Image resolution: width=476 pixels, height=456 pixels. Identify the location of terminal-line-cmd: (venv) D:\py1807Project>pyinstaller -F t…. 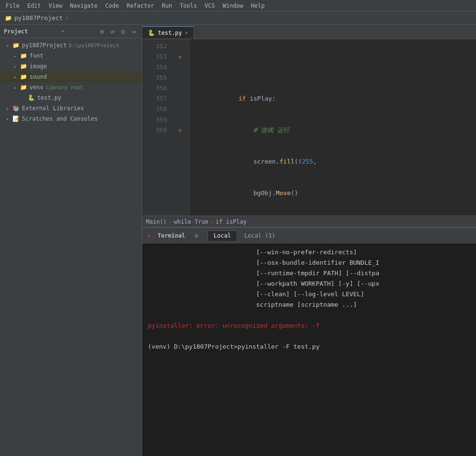
(309, 347).